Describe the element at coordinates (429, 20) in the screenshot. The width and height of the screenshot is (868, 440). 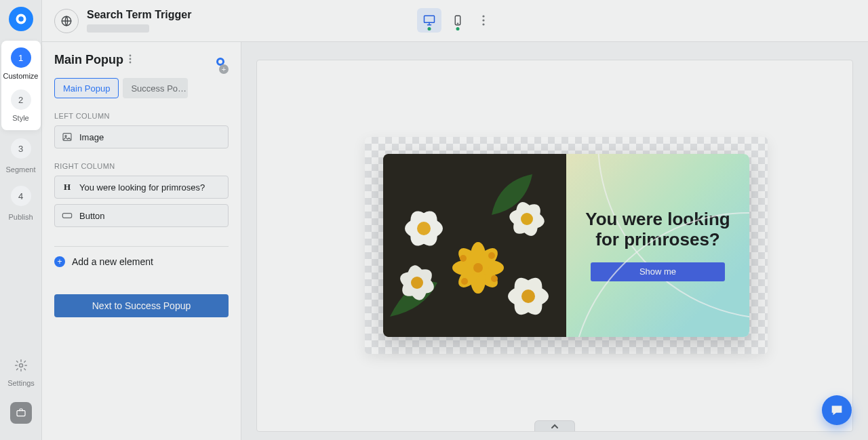
I see `desktop-icon` at that location.